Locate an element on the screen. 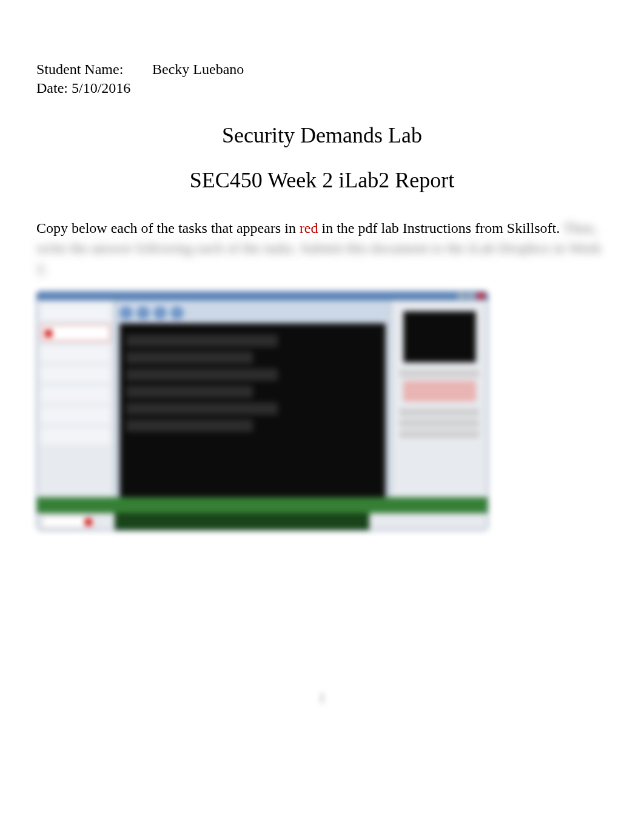 The width and height of the screenshot is (644, 835). preview-thumbnail is located at coordinates (440, 337).